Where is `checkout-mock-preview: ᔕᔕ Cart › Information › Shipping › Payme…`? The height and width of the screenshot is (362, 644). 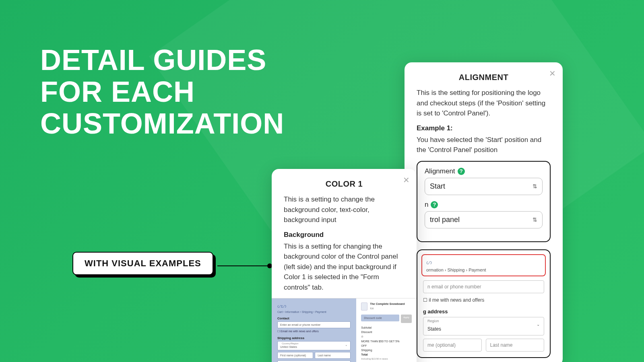
checkout-mock-preview: ᔕᔕ Cart › Information › Shipping › Payme… is located at coordinates (344, 330).